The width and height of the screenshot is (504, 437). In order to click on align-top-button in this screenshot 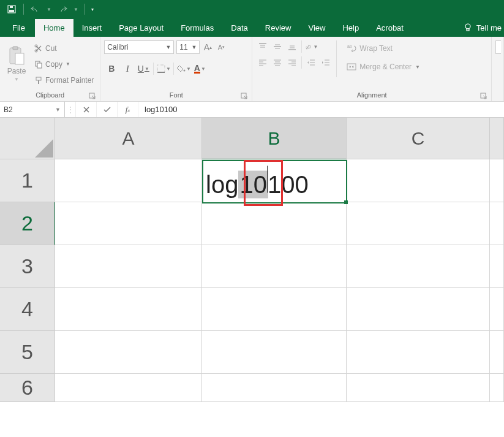, I will do `click(263, 47)`.